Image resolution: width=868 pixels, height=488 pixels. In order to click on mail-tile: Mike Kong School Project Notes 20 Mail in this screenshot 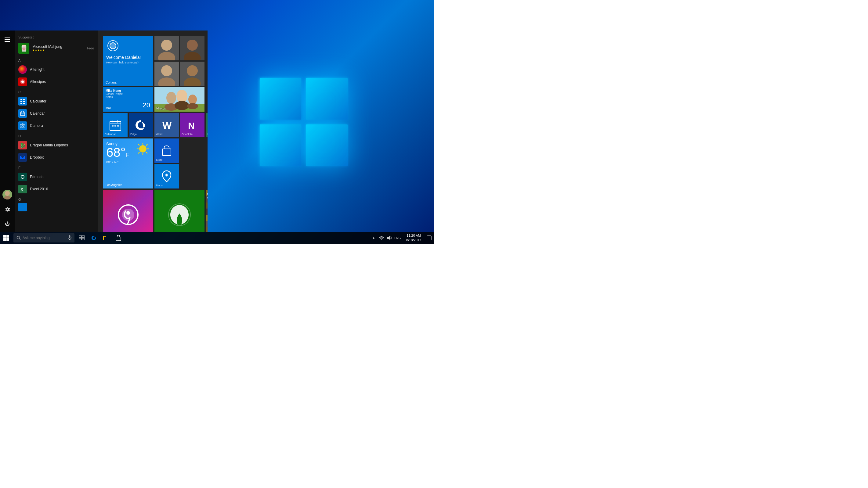, I will do `click(128, 99)`.